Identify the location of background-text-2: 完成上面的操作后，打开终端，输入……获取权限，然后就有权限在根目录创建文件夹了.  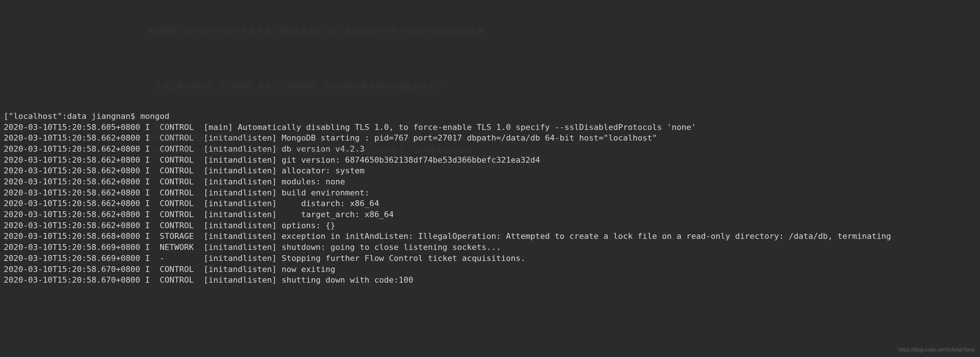
(298, 86).